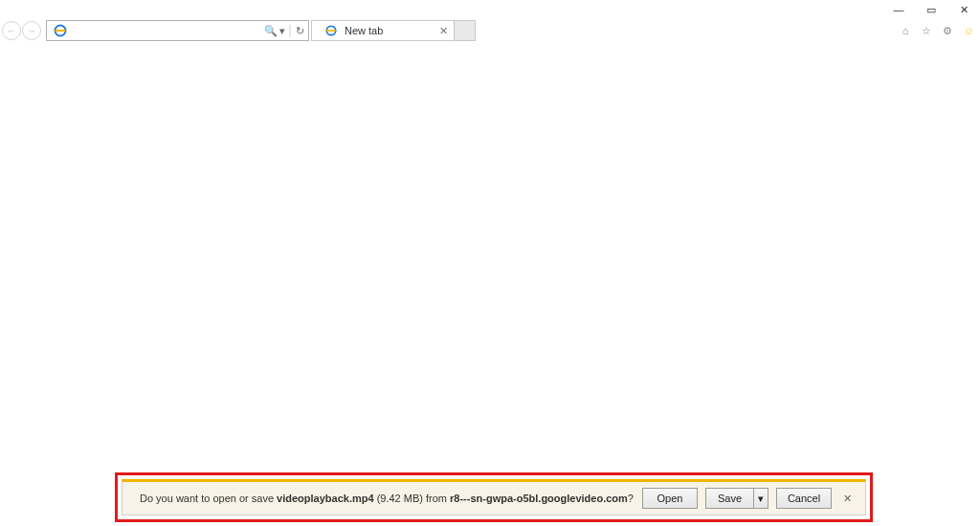 This screenshot has height=526, width=980. Describe the element at coordinates (848, 499) in the screenshot. I see `notification-close-button: ✕` at that location.